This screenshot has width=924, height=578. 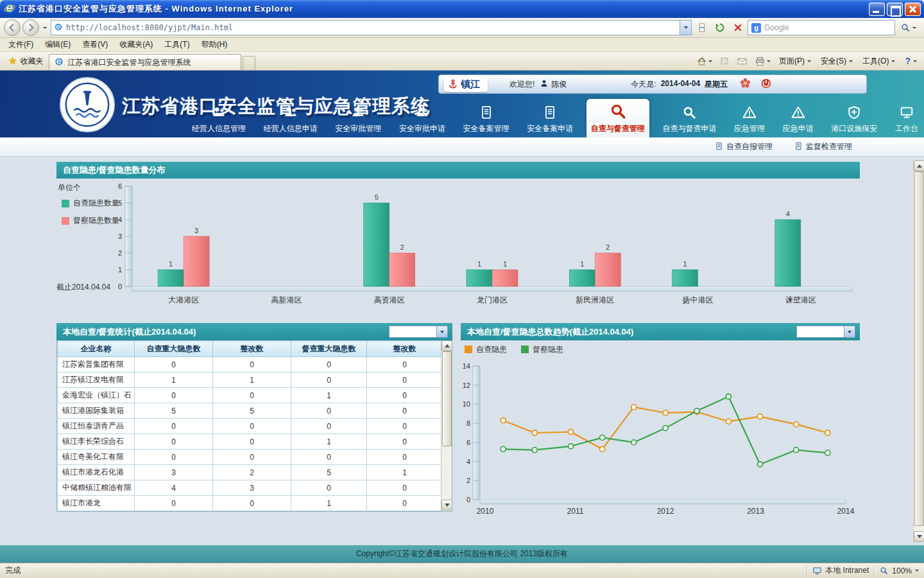 I want to click on table-row: 镇江李长荣综合石0010, so click(x=250, y=442).